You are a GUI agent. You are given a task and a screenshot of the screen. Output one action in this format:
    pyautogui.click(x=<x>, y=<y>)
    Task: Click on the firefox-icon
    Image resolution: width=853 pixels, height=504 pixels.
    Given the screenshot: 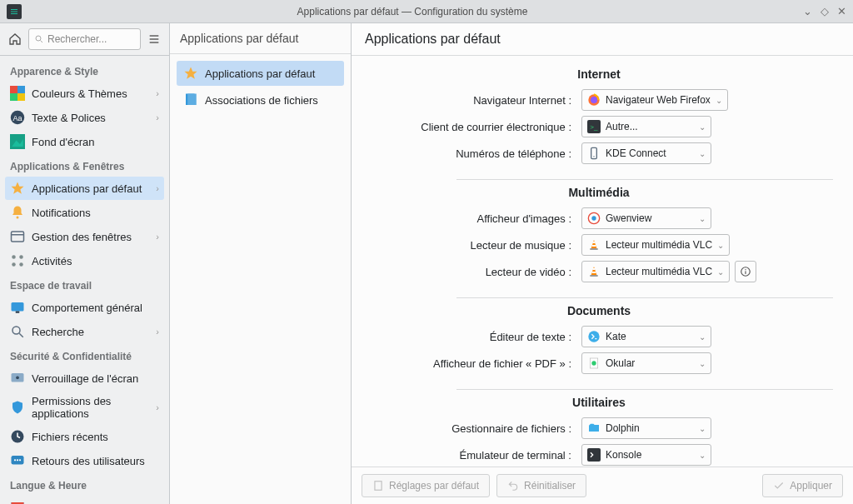 What is the action you would take?
    pyautogui.click(x=594, y=100)
    